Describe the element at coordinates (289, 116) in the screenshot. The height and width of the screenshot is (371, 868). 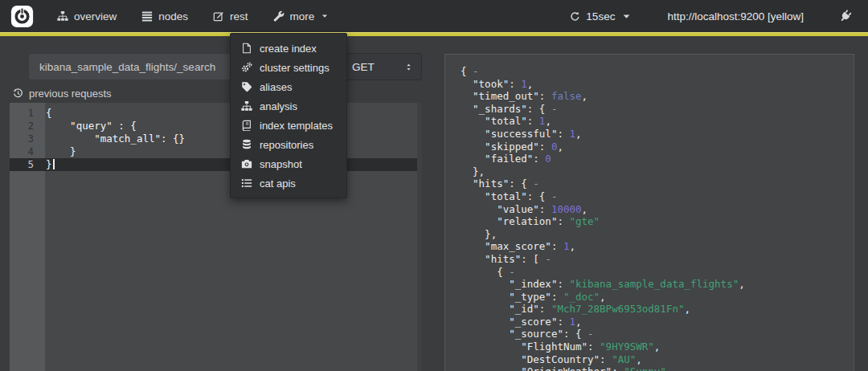
I see `more-dropdown-menu: create indexcluster settingsaliasesanaly…` at that location.